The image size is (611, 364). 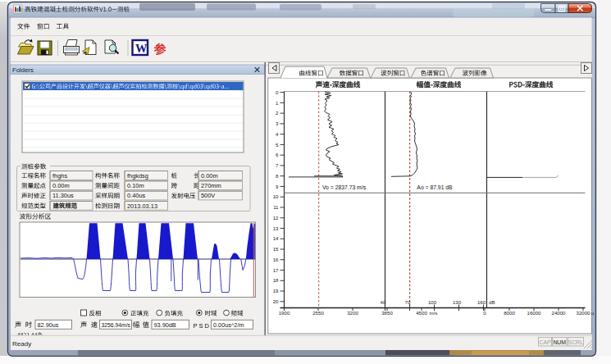 I want to click on svg-text: 11, so click(x=276, y=207).